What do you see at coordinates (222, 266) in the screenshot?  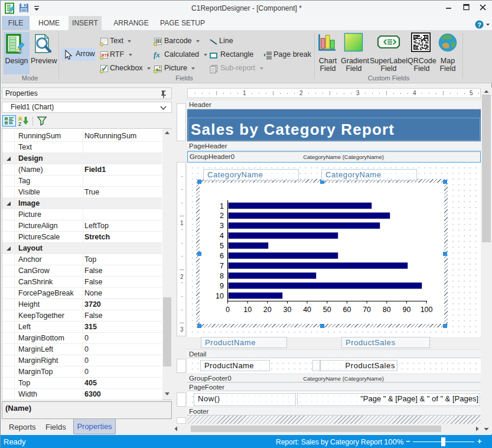 I see `svg-text: 7` at bounding box center [222, 266].